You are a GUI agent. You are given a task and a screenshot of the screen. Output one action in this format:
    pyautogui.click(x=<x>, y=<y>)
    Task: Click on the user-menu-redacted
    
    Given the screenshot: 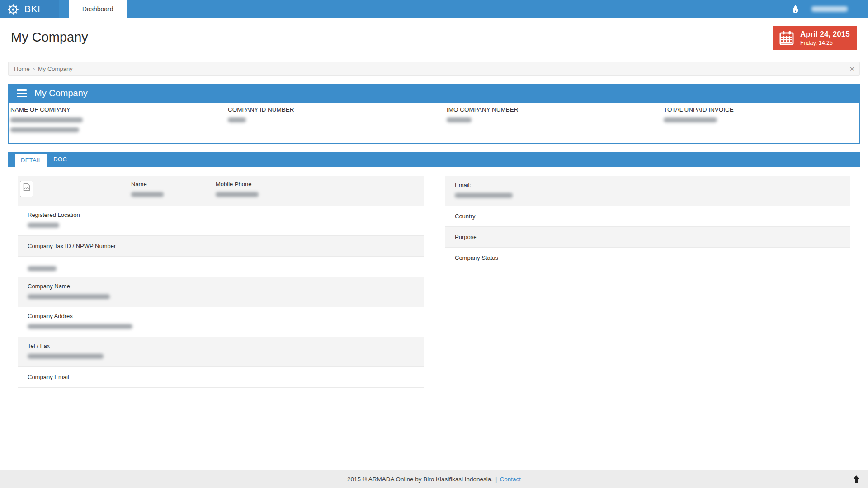 What is the action you would take?
    pyautogui.click(x=830, y=9)
    